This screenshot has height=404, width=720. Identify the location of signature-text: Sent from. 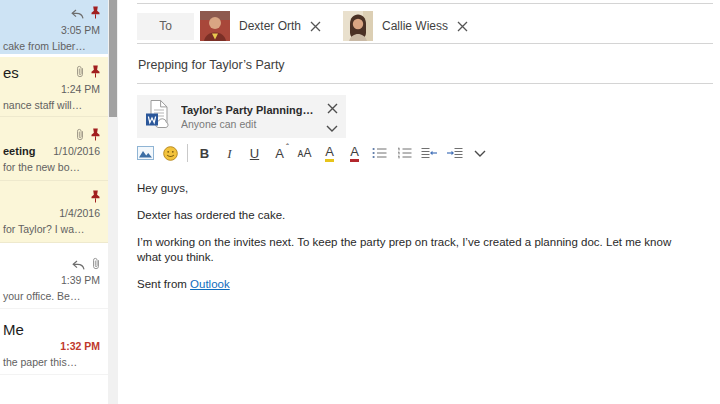
(164, 284).